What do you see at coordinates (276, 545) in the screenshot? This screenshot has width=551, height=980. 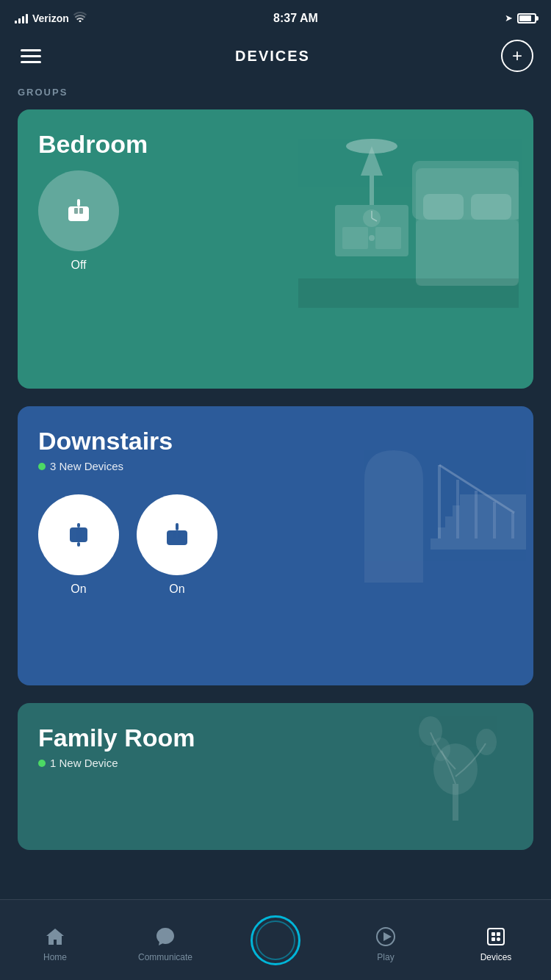 I see `downstairs-controls: On On` at bounding box center [276, 545].